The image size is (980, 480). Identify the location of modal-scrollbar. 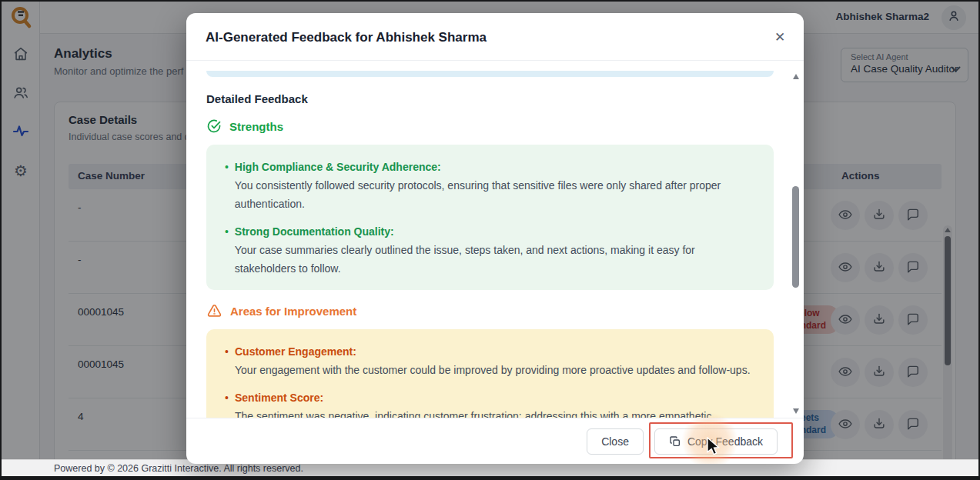
(796, 244).